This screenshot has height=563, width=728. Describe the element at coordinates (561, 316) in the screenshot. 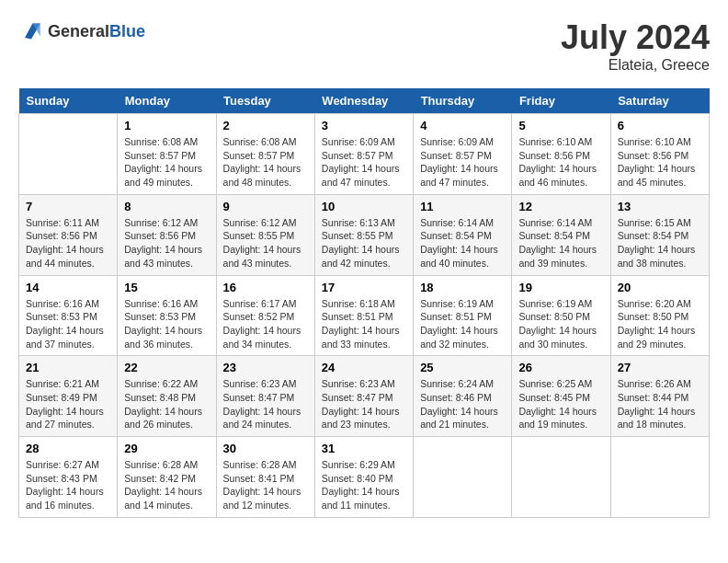

I see `calendar-cell: 19Sunrise: 6:19 AM Sunset: 8:50 PM Dayli…` at that location.